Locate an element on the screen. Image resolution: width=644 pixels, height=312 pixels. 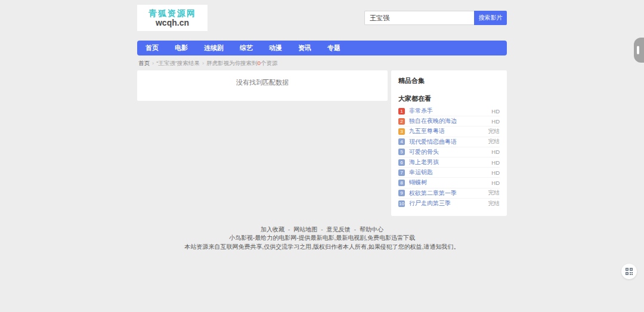
list-item: 9 权欲第二章第一季 完结 is located at coordinates (449, 193).